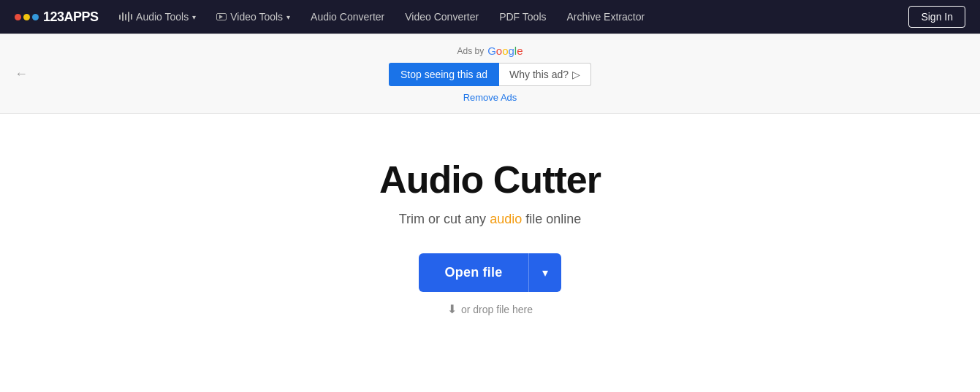 The width and height of the screenshot is (980, 392). What do you see at coordinates (507, 17) in the screenshot?
I see `nav-items: Audio Tools ▾ Video Tools ▾ Audio Conver…` at bounding box center [507, 17].